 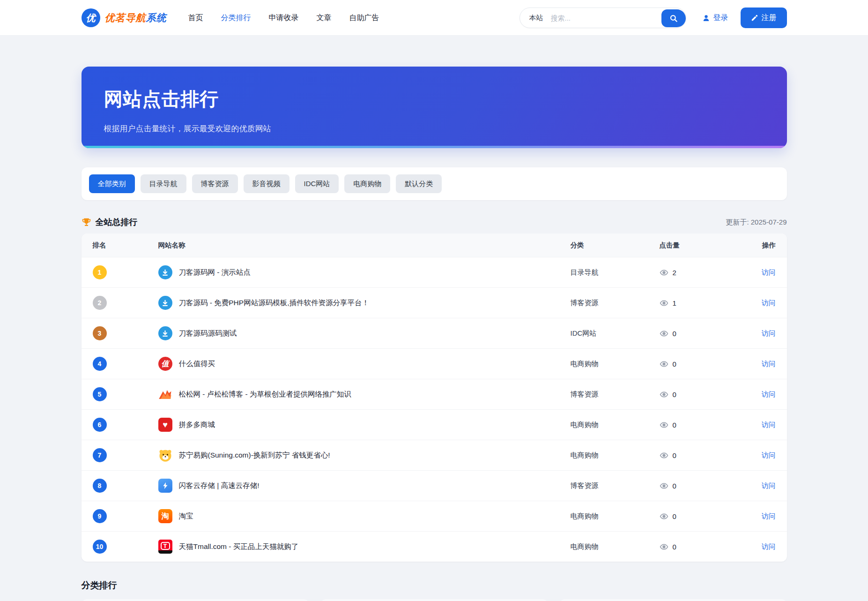 What do you see at coordinates (165, 516) in the screenshot?
I see `tao-char-icon: 淘` at bounding box center [165, 516].